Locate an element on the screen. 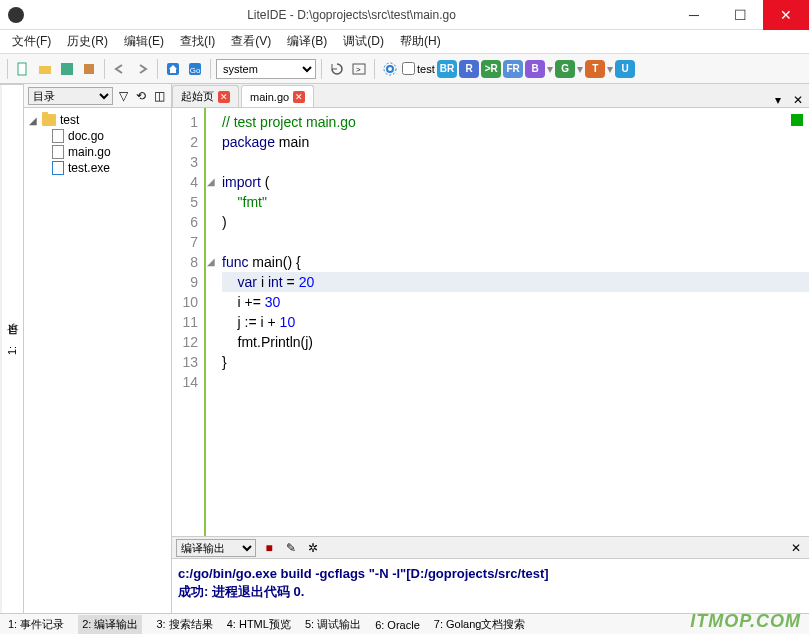  badge-sr: >R is located at coordinates (491, 69).